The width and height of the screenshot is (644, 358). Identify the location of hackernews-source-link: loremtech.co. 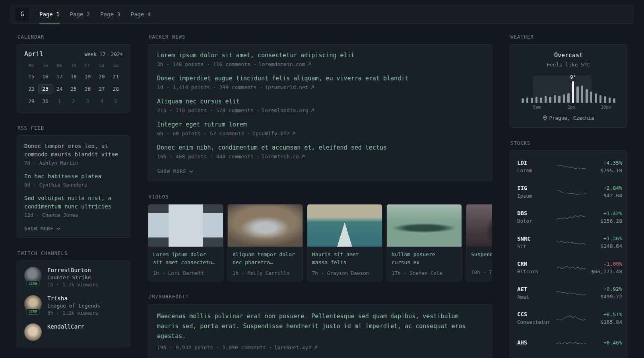
(280, 157).